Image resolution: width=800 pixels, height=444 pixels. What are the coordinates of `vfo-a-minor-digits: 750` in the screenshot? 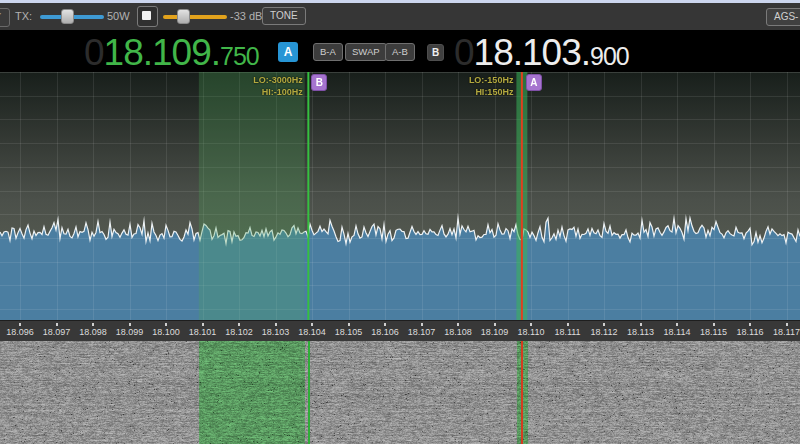 It's located at (240, 56).